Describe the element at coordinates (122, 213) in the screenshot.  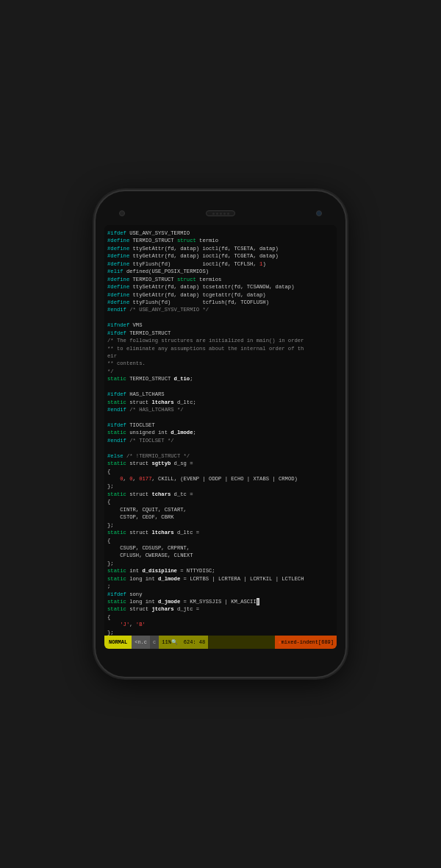
I see `camera-dot` at that location.